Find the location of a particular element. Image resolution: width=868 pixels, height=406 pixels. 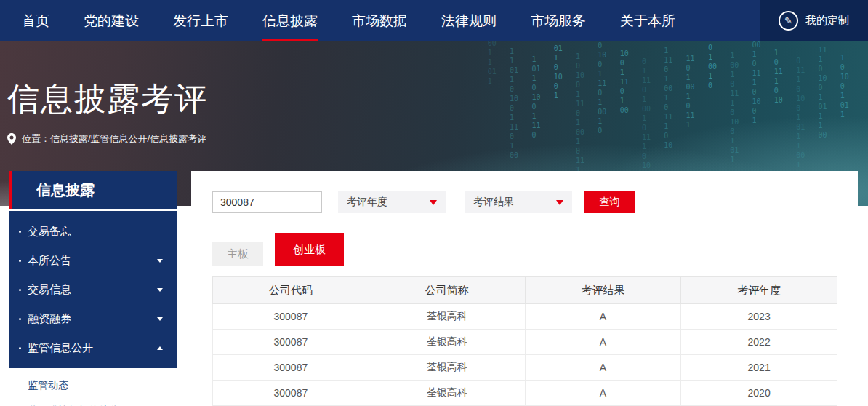

sidebar-menu: 交易备忘 本所公告 交易信息 融资融券 监管信息公开 is located at coordinates (93, 290).